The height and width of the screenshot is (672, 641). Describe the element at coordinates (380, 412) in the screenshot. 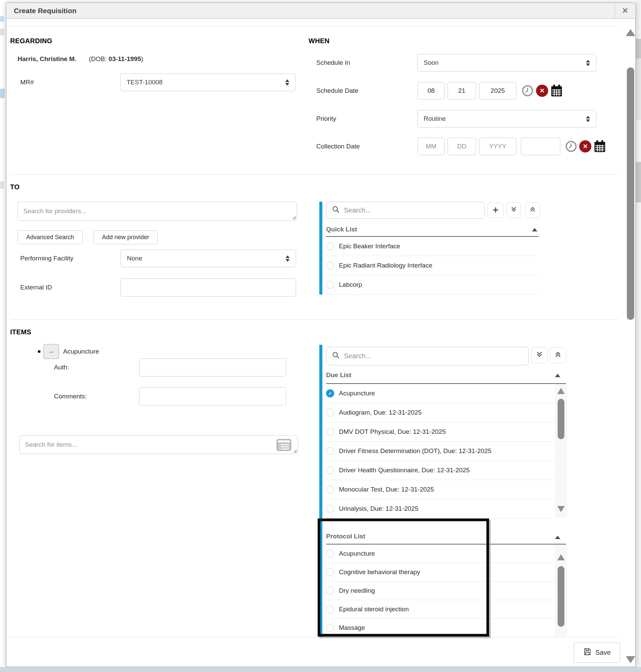

I see `due-list-item-label: Audiogram, Due: 12-31-2025` at that location.